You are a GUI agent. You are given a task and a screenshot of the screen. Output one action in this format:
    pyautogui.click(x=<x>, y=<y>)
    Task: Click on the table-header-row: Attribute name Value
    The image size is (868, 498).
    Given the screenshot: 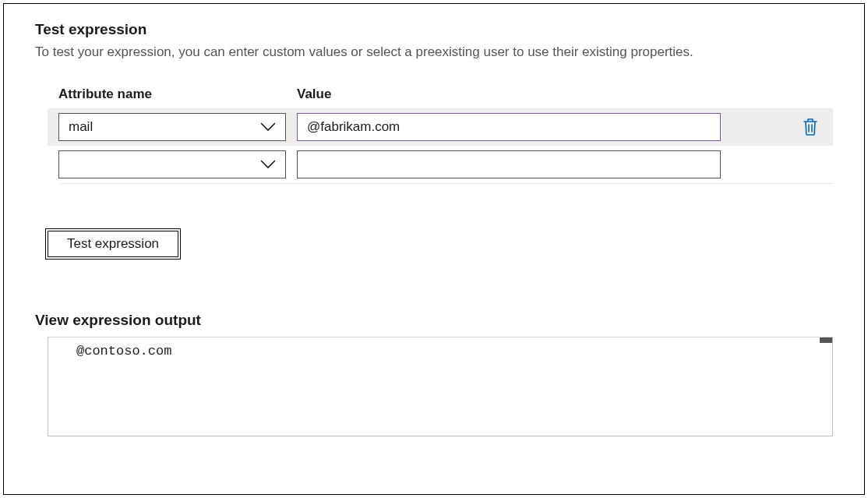 What is the action you would take?
    pyautogui.click(x=440, y=97)
    